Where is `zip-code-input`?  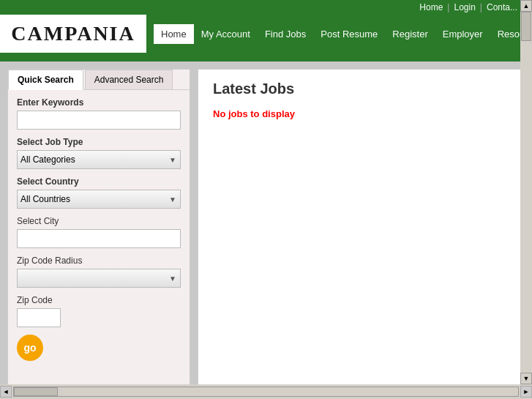
zip-code-input is located at coordinates (39, 318).